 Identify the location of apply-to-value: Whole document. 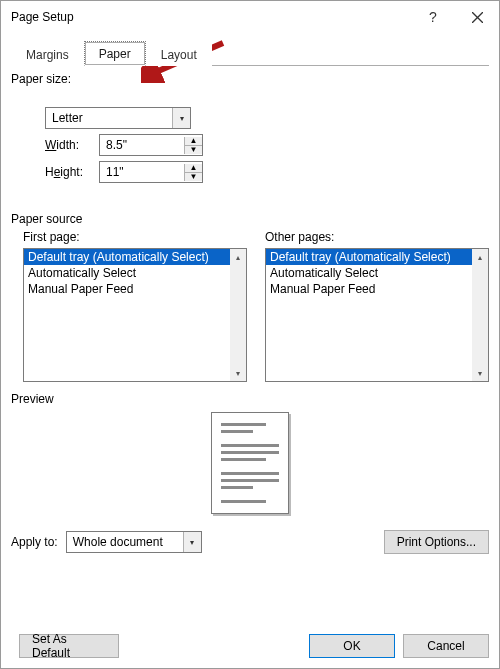
(118, 542).